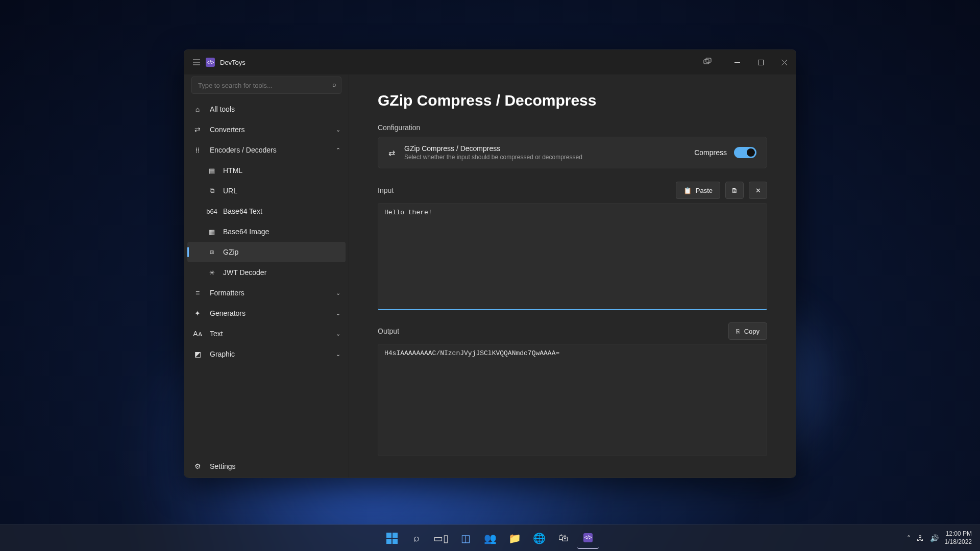  Describe the element at coordinates (748, 331) in the screenshot. I see `copy-button: ⎘ Copy` at that location.